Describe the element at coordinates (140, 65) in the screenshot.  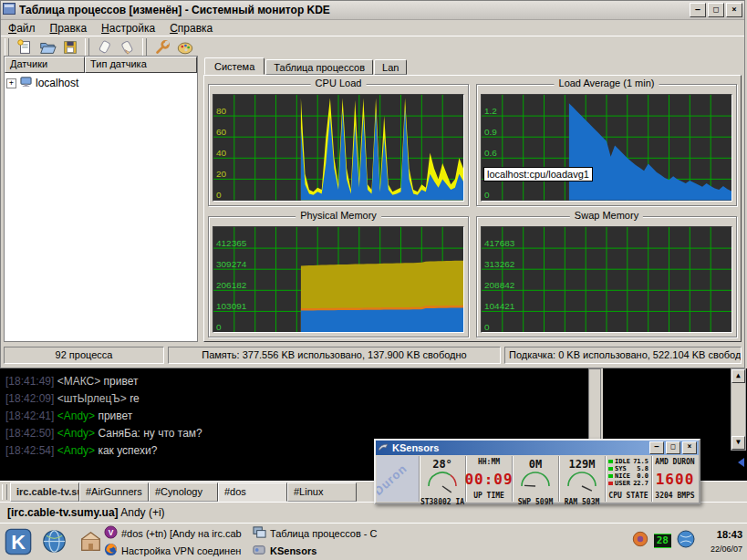
I see `sensor-column-header: Тип датчика` at that location.